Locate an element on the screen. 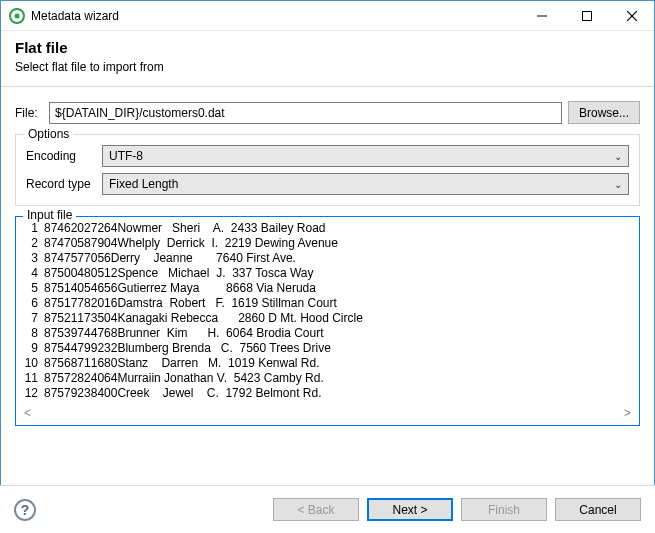 This screenshot has width=655, height=533. browse-button: Browse... is located at coordinates (604, 112).